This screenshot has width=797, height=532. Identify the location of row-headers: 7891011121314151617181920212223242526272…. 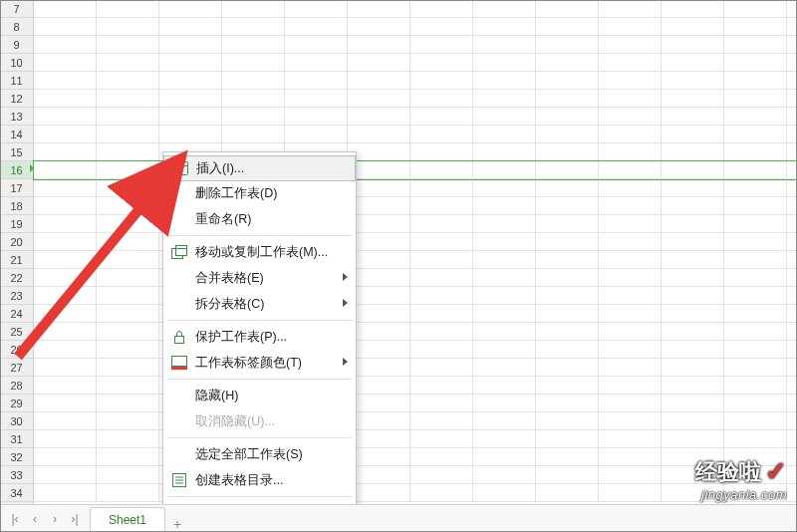
(17, 252).